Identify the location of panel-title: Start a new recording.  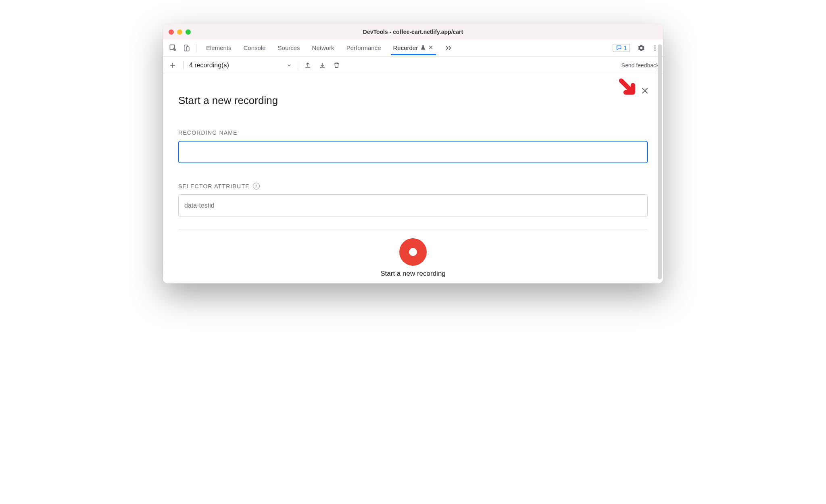
(413, 101).